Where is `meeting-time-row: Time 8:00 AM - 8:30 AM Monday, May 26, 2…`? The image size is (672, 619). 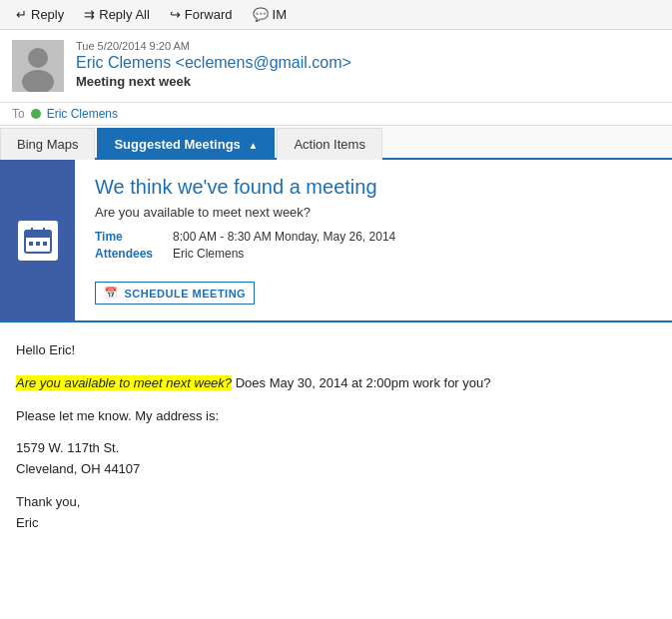 meeting-time-row: Time 8:00 AM - 8:30 AM Monday, May 26, 2… is located at coordinates (373, 237).